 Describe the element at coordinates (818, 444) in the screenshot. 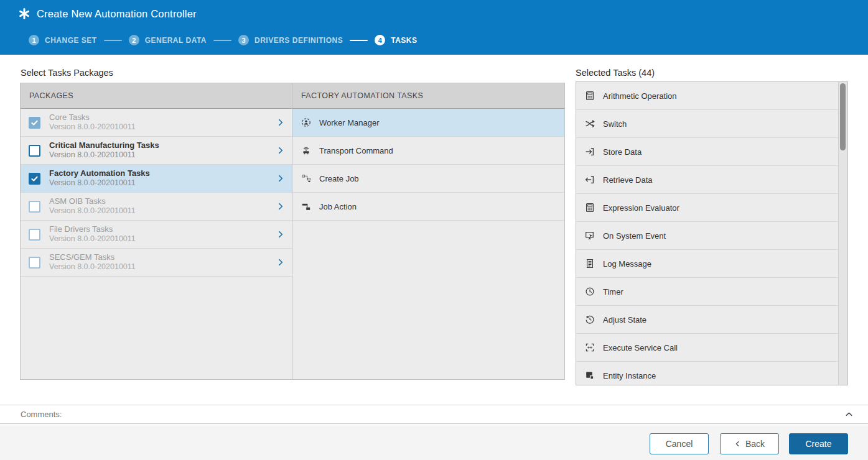

I see `create-button-label: Create` at that location.